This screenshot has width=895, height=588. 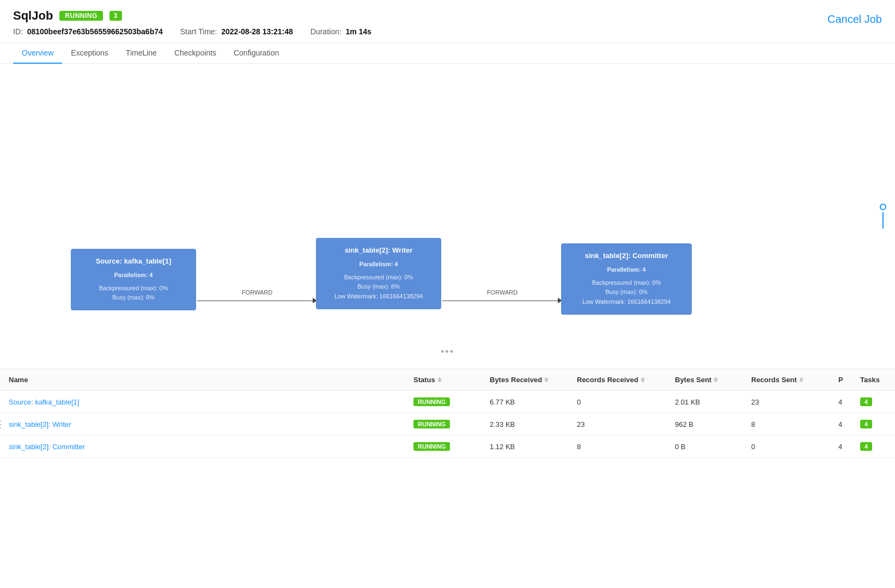 What do you see at coordinates (421, 32) in the screenshot?
I see `meta-row: ID: 08100beef37e63b56559662503ba6b74 Sta…` at bounding box center [421, 32].